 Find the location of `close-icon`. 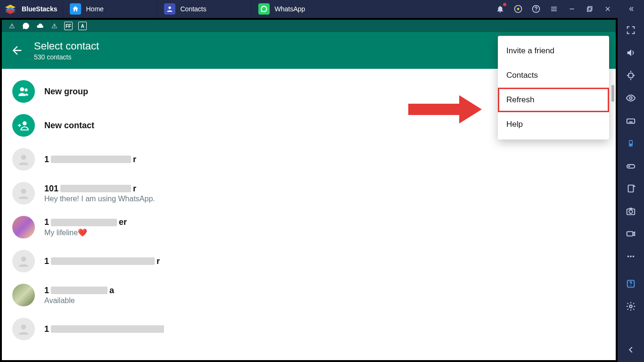

close-icon is located at coordinates (608, 9).